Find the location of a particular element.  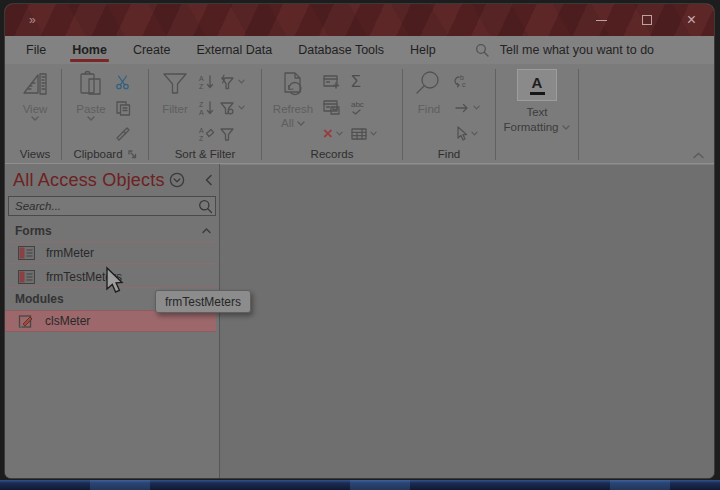

text-formatting-label-2: Formatting is located at coordinates (532, 128).